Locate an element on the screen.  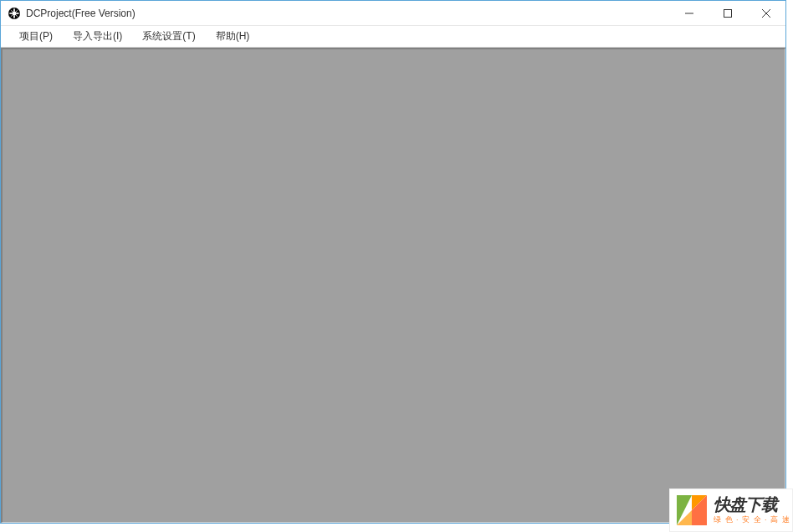
watermark-sub-text: 绿 色 · 安 全 · 高 速 is located at coordinates (752, 520).